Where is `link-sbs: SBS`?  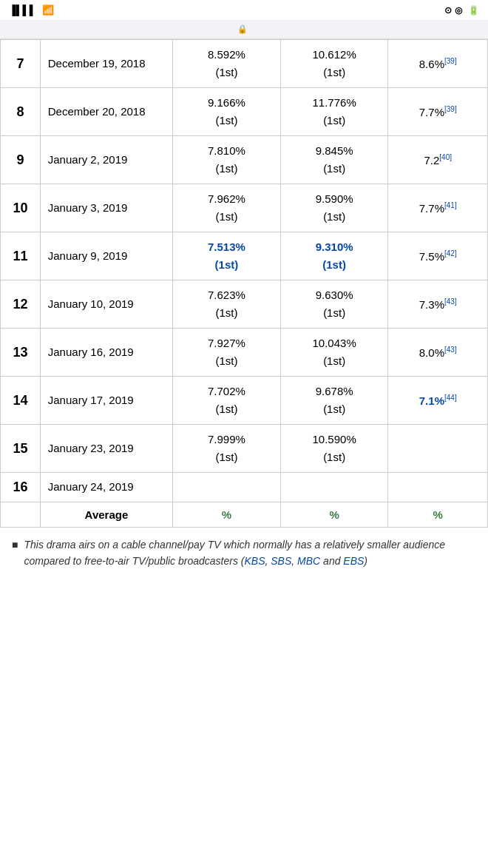 link-sbs: SBS is located at coordinates (281, 561).